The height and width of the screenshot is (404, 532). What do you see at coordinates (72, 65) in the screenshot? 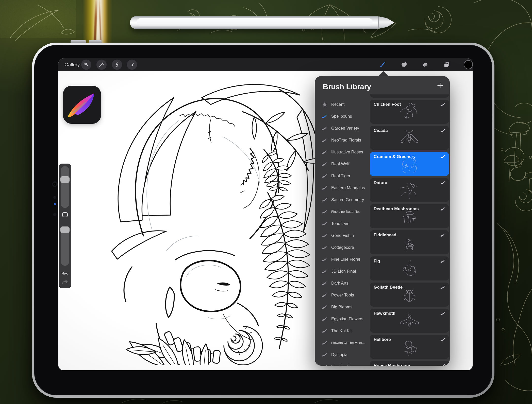
I see `gallery-button: Gallery` at bounding box center [72, 65].